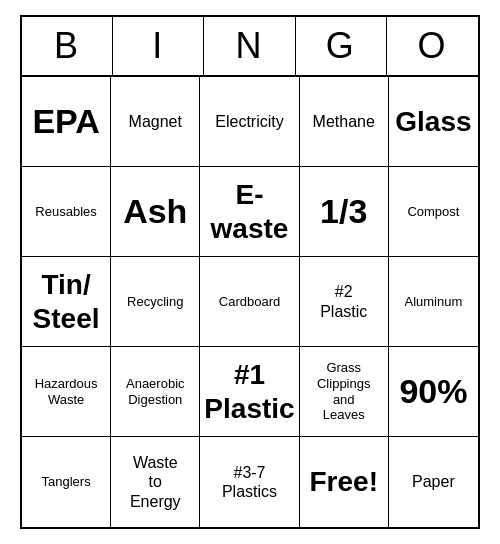  Describe the element at coordinates (156, 302) in the screenshot. I see `bingo-cell: Recycling` at that location.